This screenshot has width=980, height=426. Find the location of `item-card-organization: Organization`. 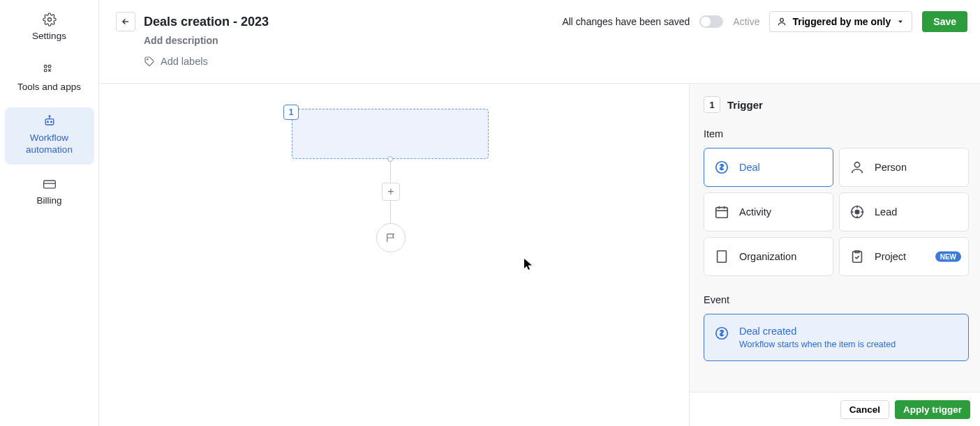

item-card-organization: Organization is located at coordinates (769, 257).